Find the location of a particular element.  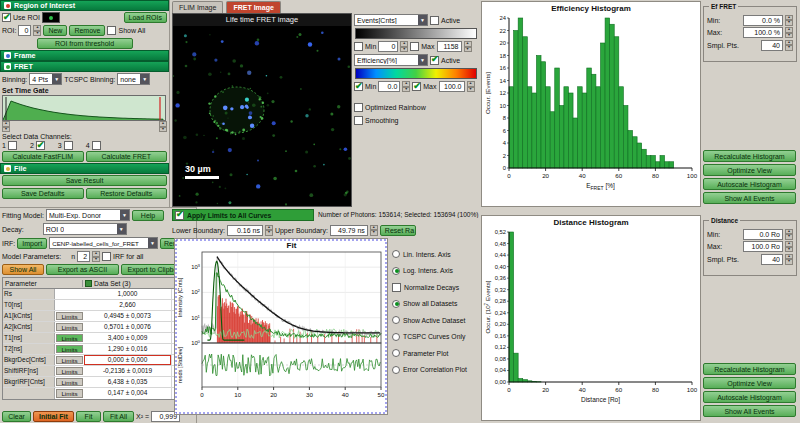

n-exponents-spinner: ▲▼ is located at coordinates (96, 256).